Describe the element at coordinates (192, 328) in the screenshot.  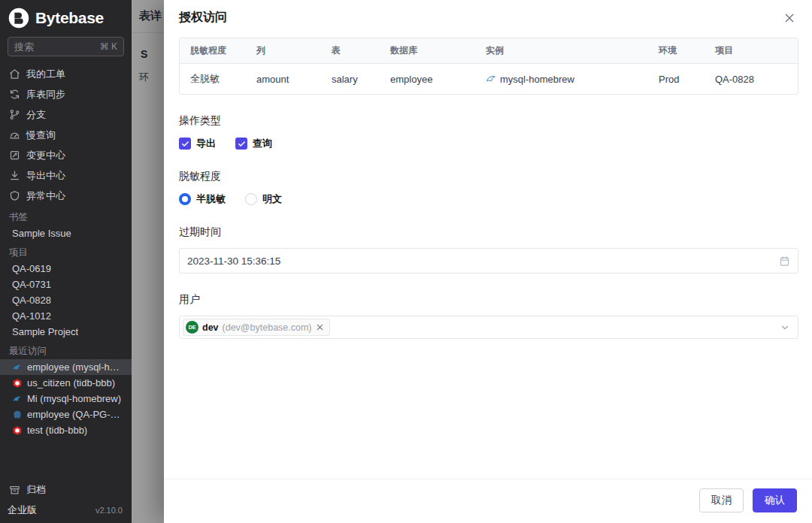
I see `avatar: DE` at that location.